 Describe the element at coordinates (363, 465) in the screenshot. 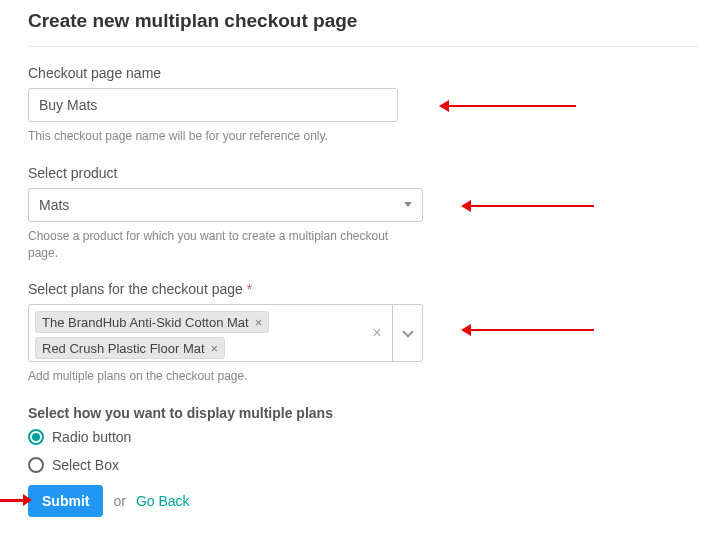

I see `radio-option-select-box: Select Box` at that location.